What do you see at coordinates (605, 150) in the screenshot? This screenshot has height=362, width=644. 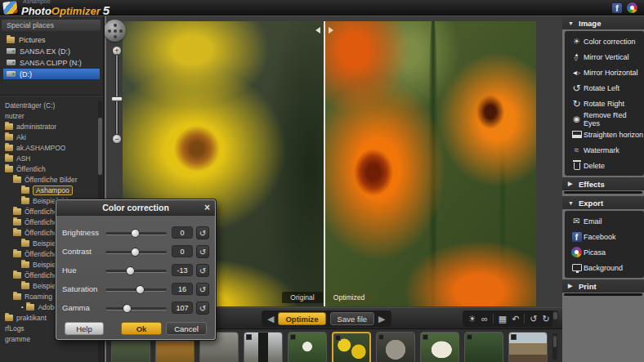 I see `menu-watermark: ≈Watermark` at bounding box center [605, 150].